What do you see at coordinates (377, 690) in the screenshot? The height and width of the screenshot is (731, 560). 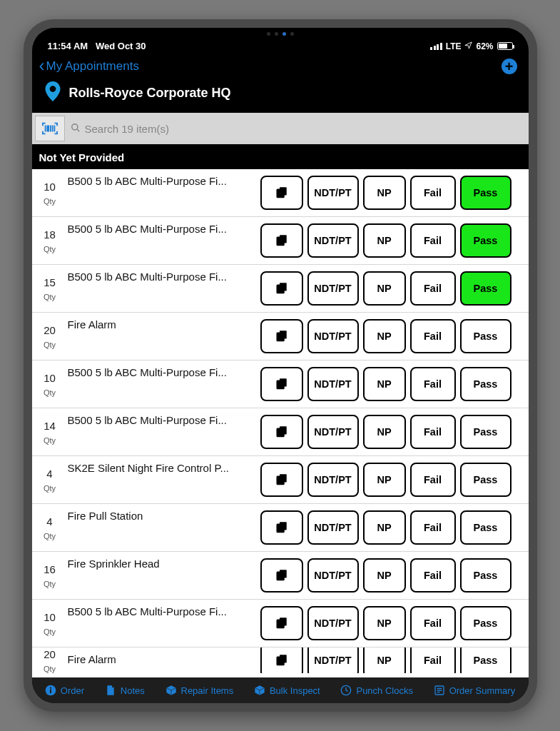 I see `toolbar-punch: Punch Clocks` at bounding box center [377, 690].